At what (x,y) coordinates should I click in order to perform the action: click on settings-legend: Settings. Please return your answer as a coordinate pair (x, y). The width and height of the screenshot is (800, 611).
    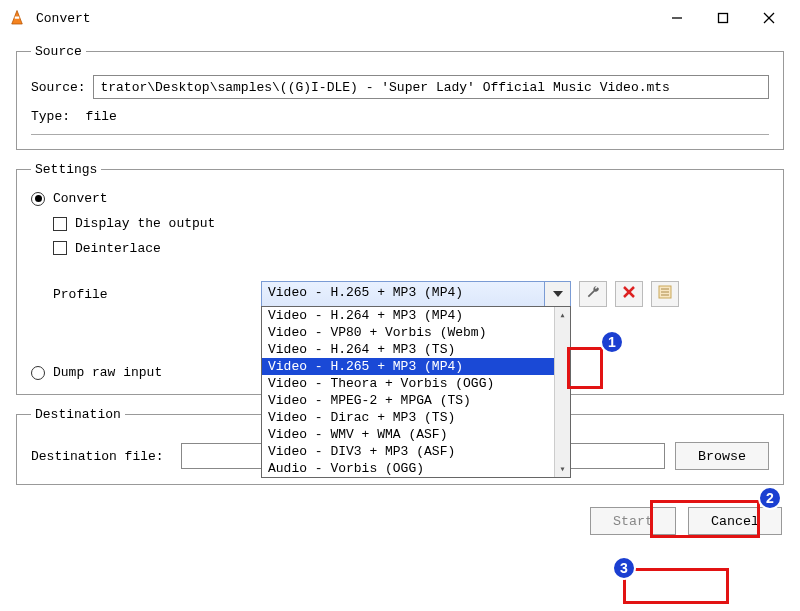
    Looking at the image, I should click on (66, 170).